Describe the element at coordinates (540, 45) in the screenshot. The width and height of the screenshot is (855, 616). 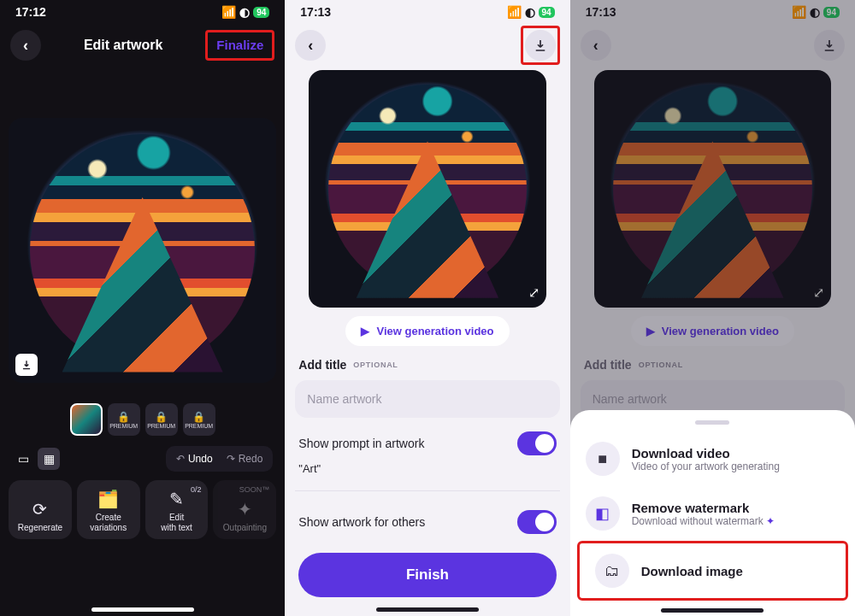
I see `export-button` at that location.